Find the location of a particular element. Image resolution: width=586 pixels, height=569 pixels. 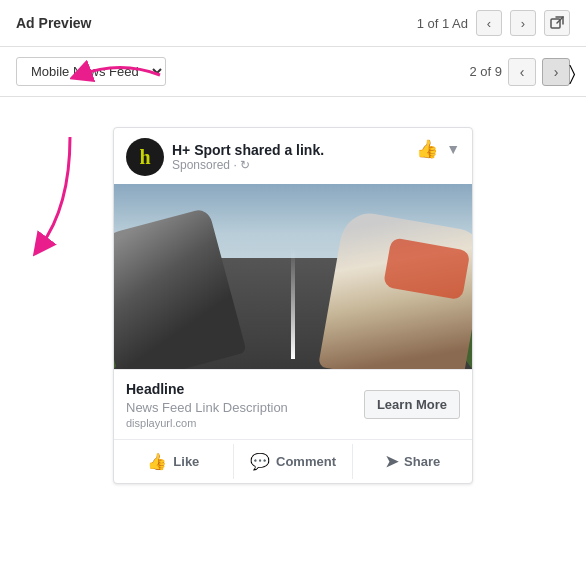

like-label: Like is located at coordinates (186, 462).